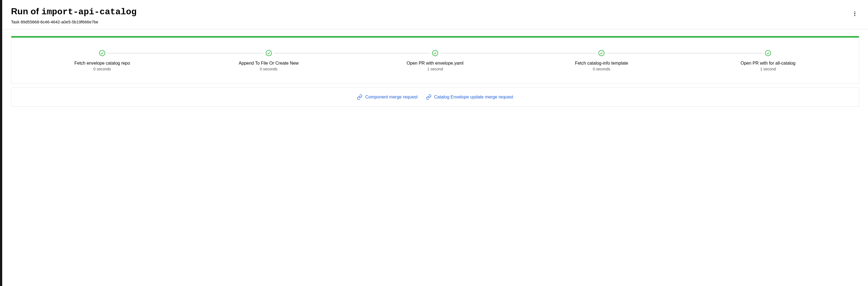 The width and height of the screenshot is (868, 286). I want to click on step-label: Fetch catalog-info template, so click(601, 63).